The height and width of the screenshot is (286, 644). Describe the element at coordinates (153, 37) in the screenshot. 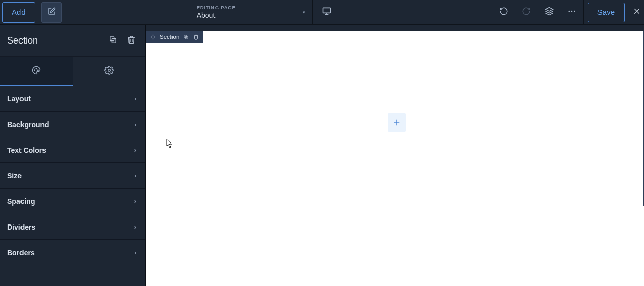

I see `move-icon` at that location.